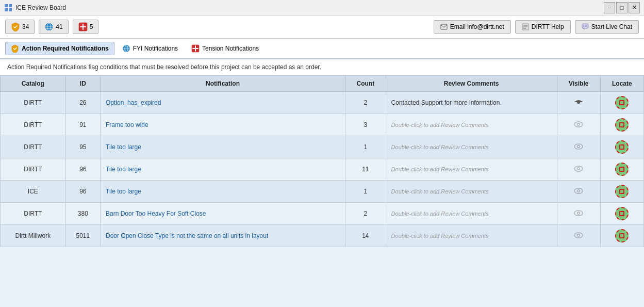  Describe the element at coordinates (366, 236) in the screenshot. I see `cell-count: 14` at that location.